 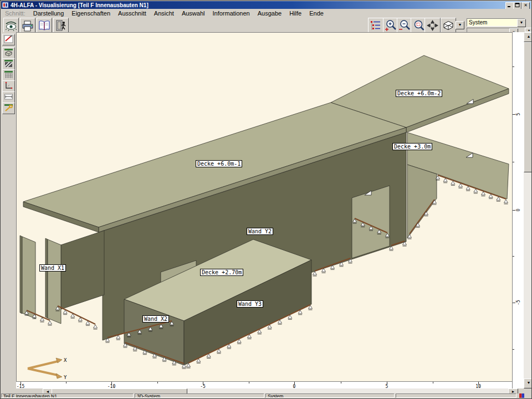 I want to click on wrench-icon, so click(x=9, y=108).